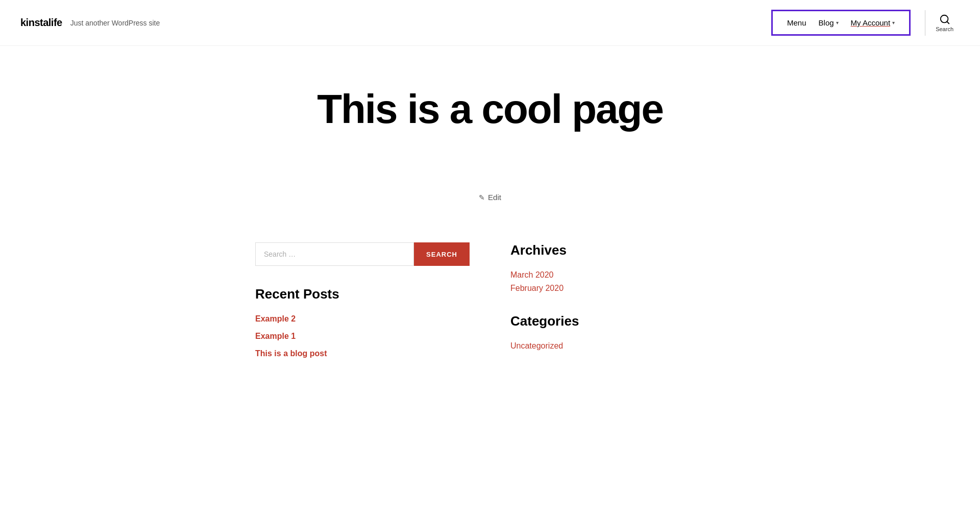  Describe the element at coordinates (871, 22) in the screenshot. I see `nav-myaccount-label: My Account` at that location.